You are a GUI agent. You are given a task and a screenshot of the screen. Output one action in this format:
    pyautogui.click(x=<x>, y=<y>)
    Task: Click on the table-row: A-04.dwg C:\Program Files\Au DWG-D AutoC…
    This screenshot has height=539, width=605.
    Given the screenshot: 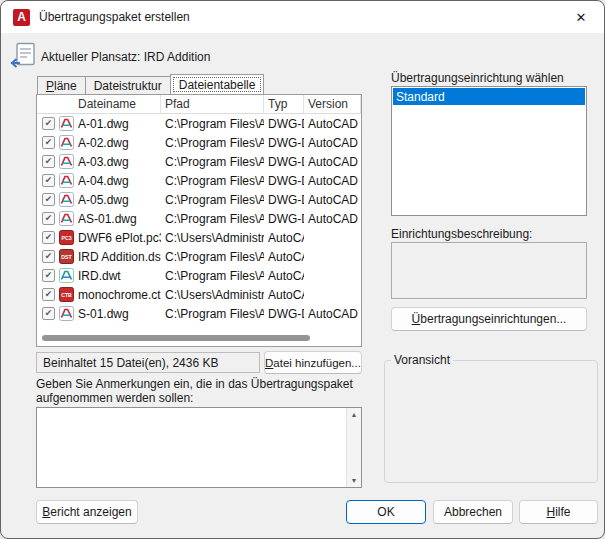 What is the action you would take?
    pyautogui.click(x=199, y=180)
    